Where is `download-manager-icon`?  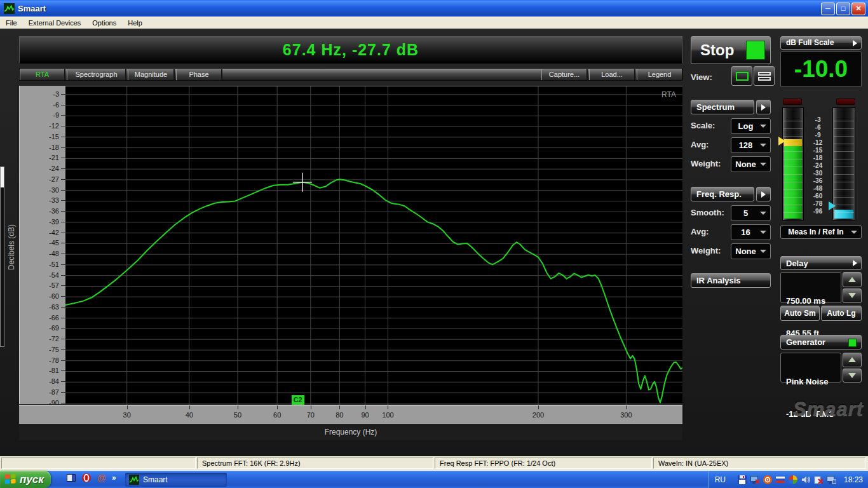
download-manager-icon is located at coordinates (768, 480).